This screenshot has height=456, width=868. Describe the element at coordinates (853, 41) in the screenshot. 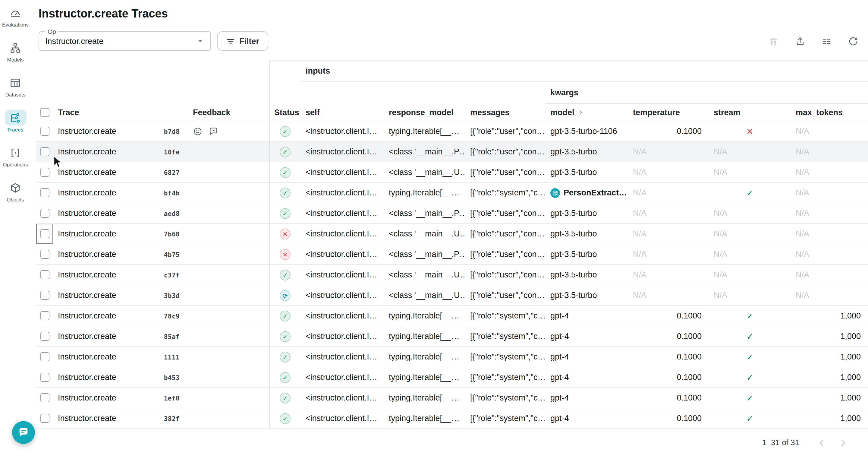

I see `refresh-button` at that location.